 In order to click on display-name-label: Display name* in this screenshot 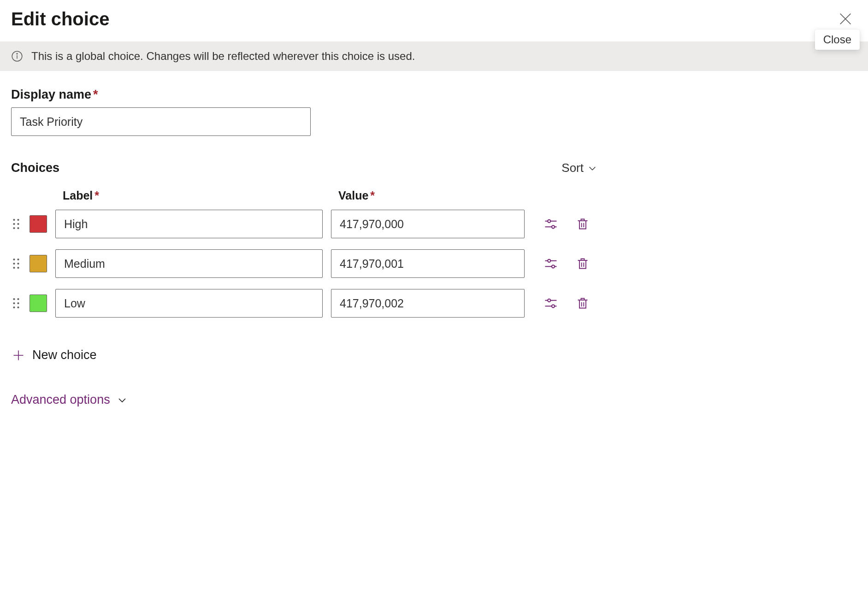, I will do `click(54, 95)`.